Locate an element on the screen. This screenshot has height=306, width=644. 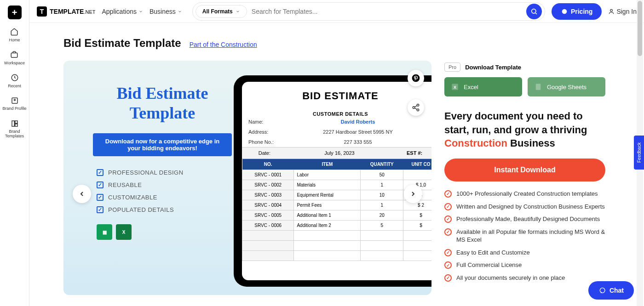
nav-business: Business is located at coordinates (166, 11).